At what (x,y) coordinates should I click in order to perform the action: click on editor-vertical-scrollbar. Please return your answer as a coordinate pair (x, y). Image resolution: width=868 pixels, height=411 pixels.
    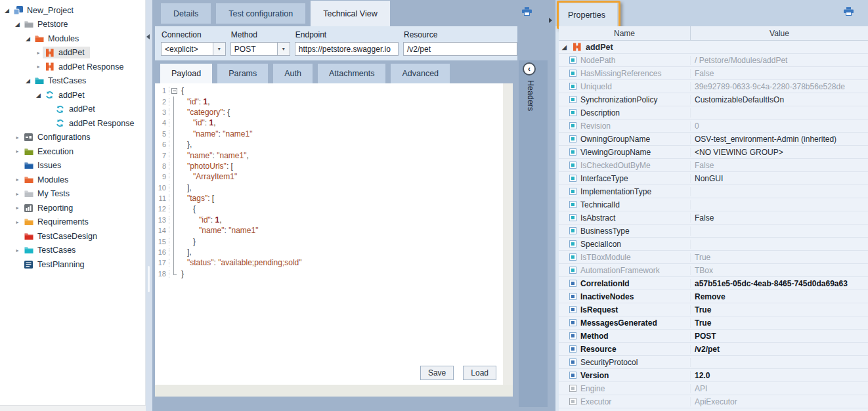
    Looking at the image, I should click on (508, 240).